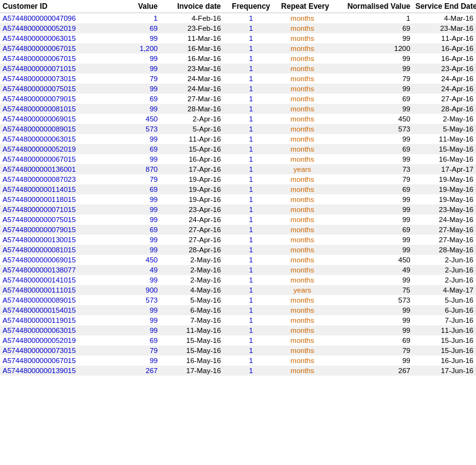 The image size is (476, 465). I want to click on table-cell: 75, so click(370, 290).